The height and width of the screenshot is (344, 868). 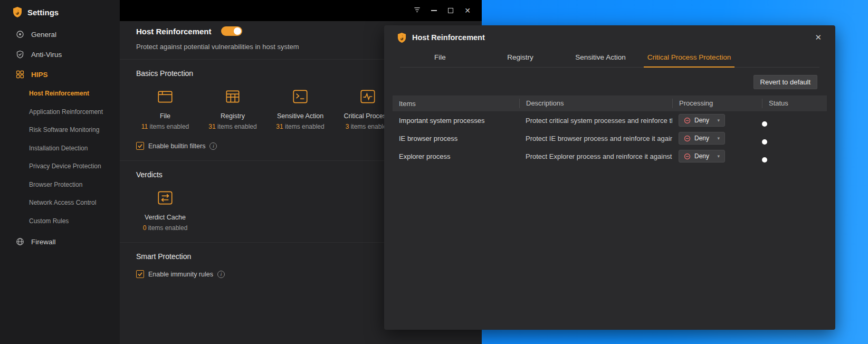 I want to click on card-label: Verdict Cache, so click(x=165, y=217).